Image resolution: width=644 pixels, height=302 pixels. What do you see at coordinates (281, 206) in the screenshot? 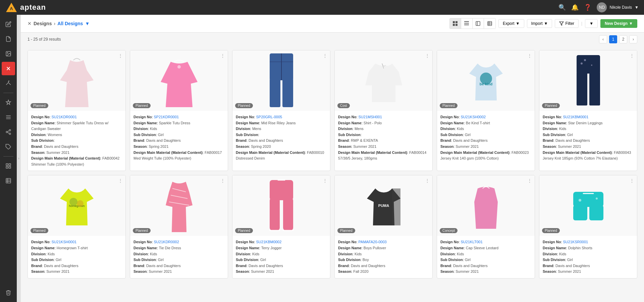
I see `card-image` at bounding box center [281, 206].